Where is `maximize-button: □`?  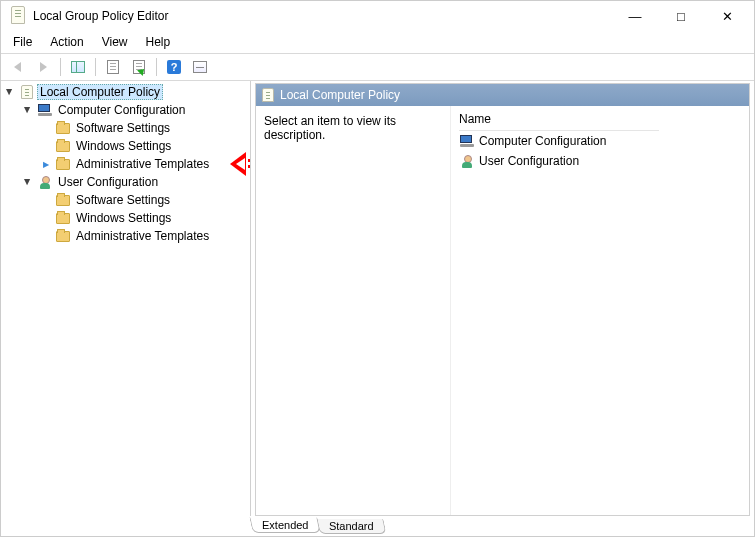
maximize-button: □ is located at coordinates (681, 16).